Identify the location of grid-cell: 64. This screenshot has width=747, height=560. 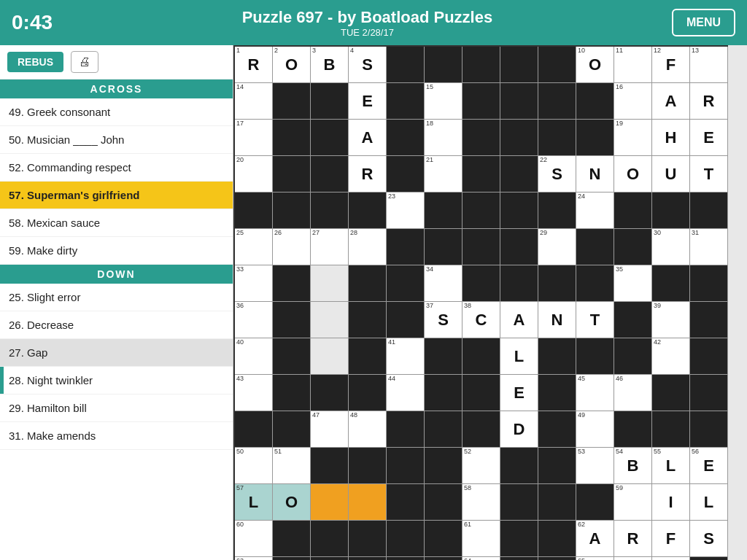
(481, 559).